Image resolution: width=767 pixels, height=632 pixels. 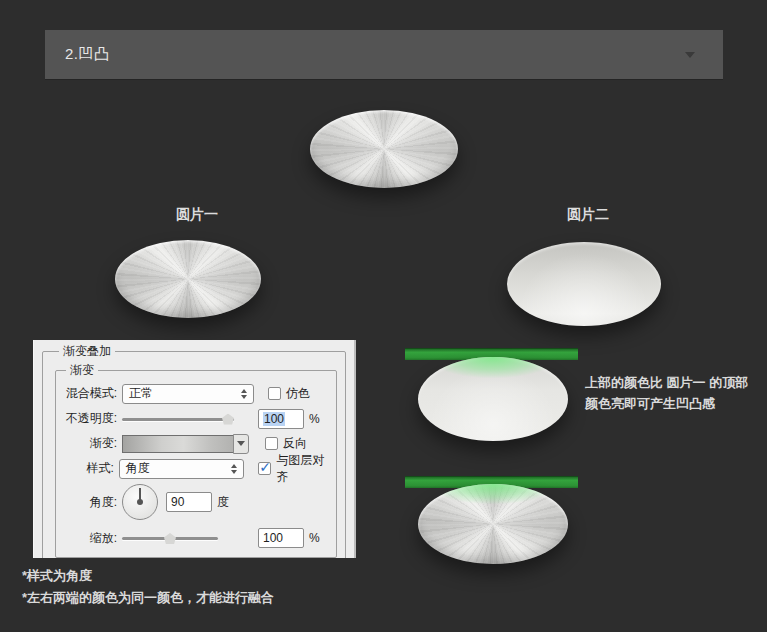 I want to click on gradient-overlay-group: 渐变叠加 渐变 混合模式: 正常 仿色 不透明度:, so click(x=194, y=450).